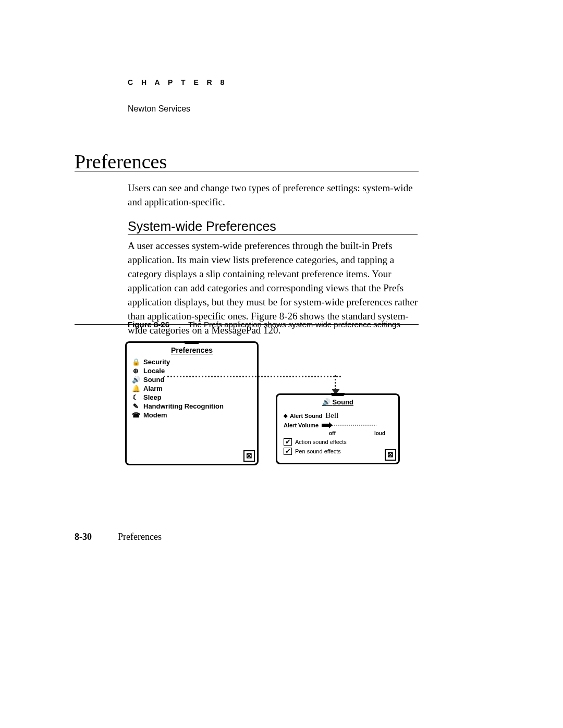 This screenshot has width=563, height=728. Describe the element at coordinates (301, 425) in the screenshot. I see `alert-volume-label: Alert Volume` at that location.